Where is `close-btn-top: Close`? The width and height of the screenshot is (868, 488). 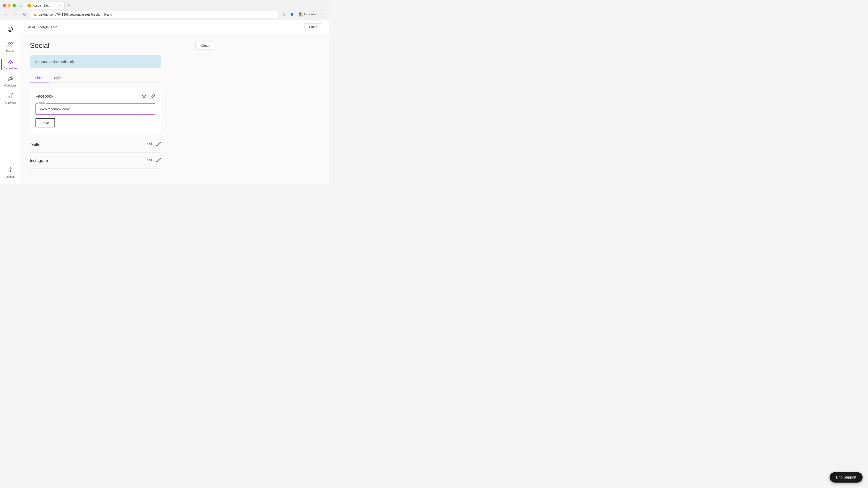 close-btn-top: Close is located at coordinates (313, 27).